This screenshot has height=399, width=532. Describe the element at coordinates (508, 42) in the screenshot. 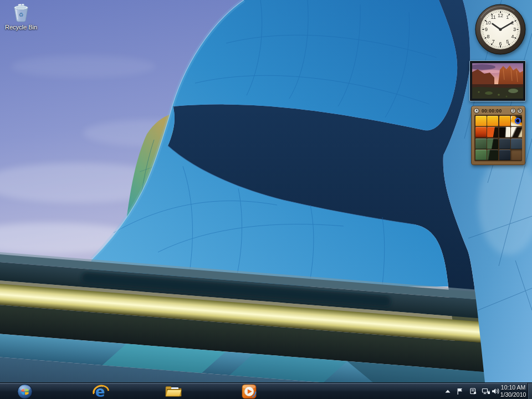

I see `svg-text: 5` at that location.